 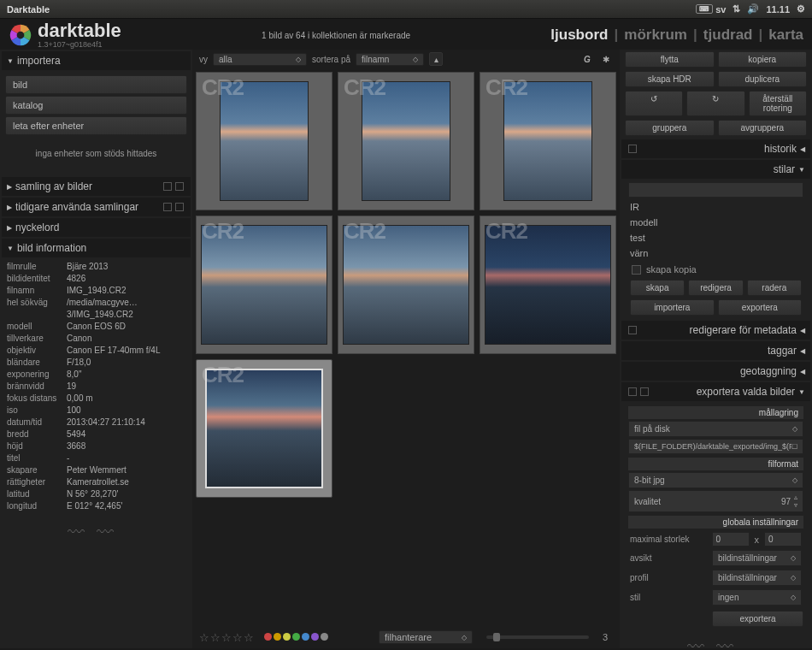 I want to click on export-button: exportera, so click(x=757, y=619).